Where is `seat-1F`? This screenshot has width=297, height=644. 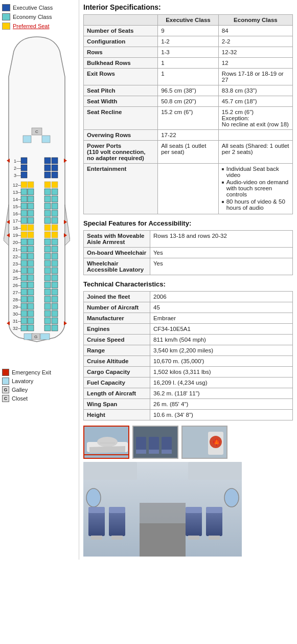
seat-1F is located at coordinates (55, 161).